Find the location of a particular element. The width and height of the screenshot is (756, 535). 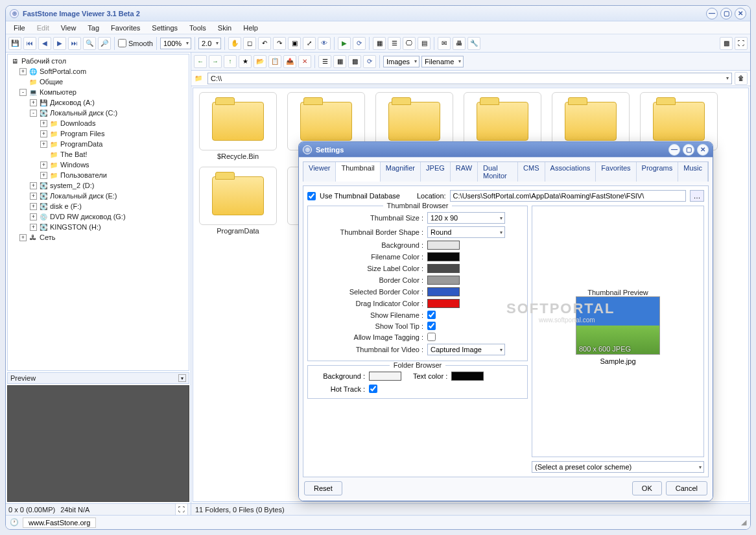

delete-icon: ✕ is located at coordinates (305, 62).